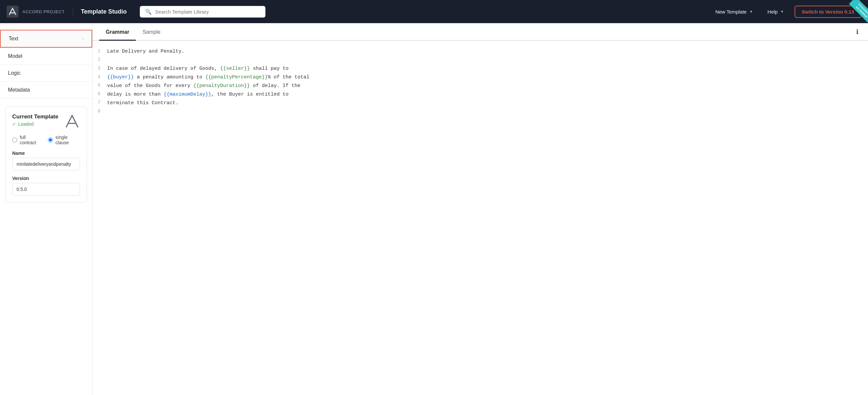 The height and width of the screenshot is (395, 868). Describe the element at coordinates (83, 39) in the screenshot. I see `sidebar-text-chevron-icon: ›` at that location.